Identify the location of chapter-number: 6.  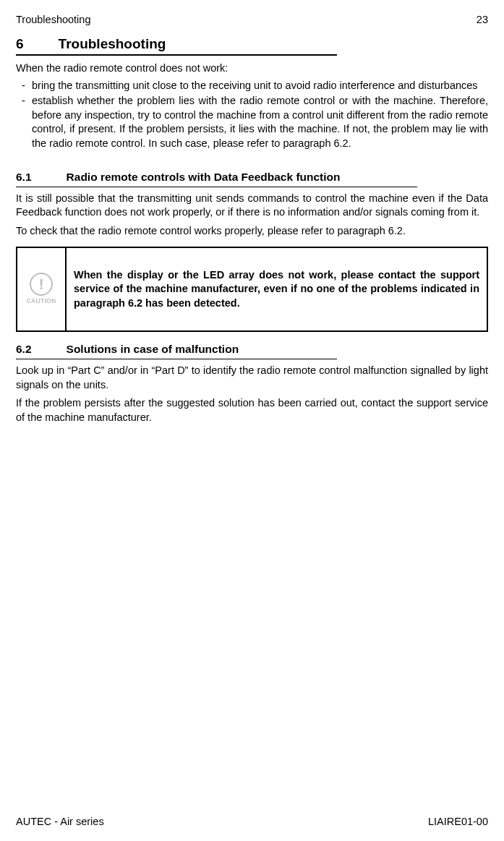
(20, 44).